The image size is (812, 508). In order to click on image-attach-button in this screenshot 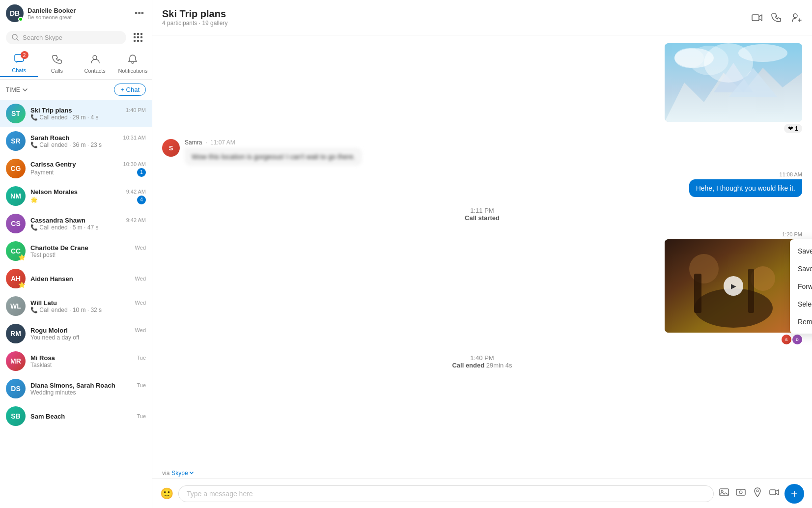, I will do `click(724, 493)`.